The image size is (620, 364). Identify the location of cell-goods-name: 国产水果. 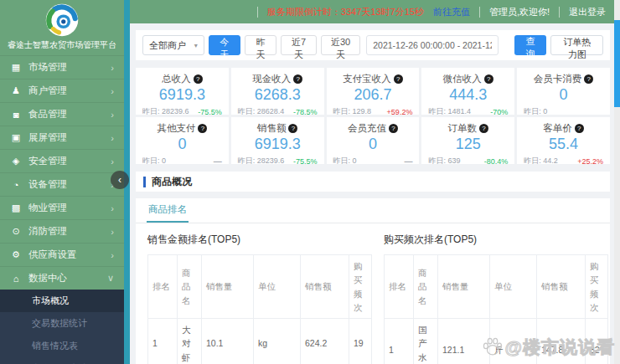
(426, 341).